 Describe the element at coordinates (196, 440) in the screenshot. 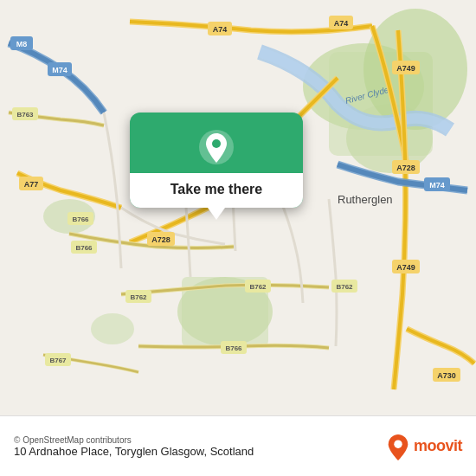

I see `copyright-text: © OpenStreetMap contributors` at that location.